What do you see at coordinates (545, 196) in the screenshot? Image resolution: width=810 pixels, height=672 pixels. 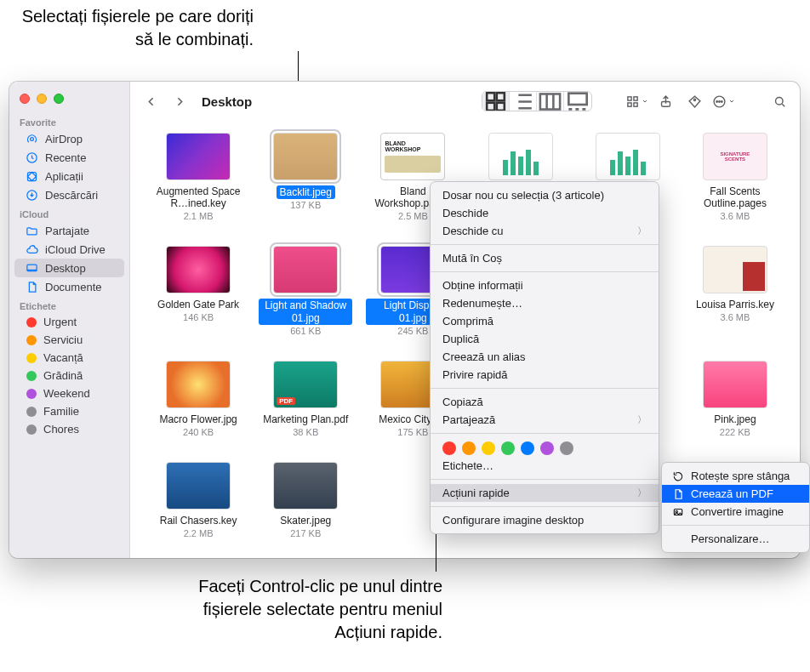 I see `menu-new-folder-selection: Dosar nou cu selecția (3 articole)` at bounding box center [545, 196].